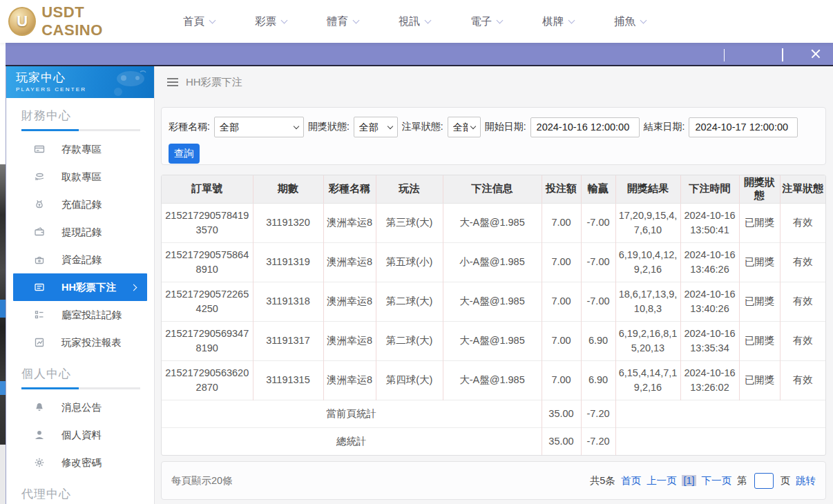  I want to click on nav-item-sports: 體育, so click(343, 22).